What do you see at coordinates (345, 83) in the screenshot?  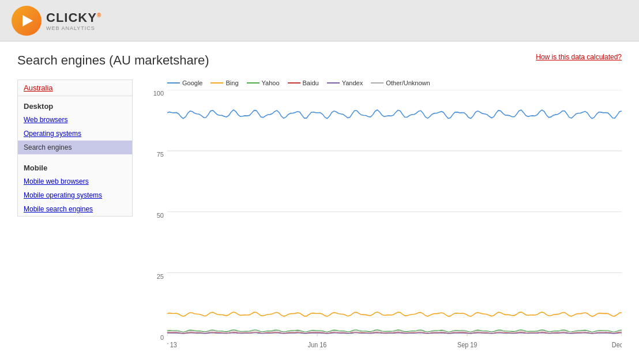 I see `legend-item-yandex: Yandex` at bounding box center [345, 83].